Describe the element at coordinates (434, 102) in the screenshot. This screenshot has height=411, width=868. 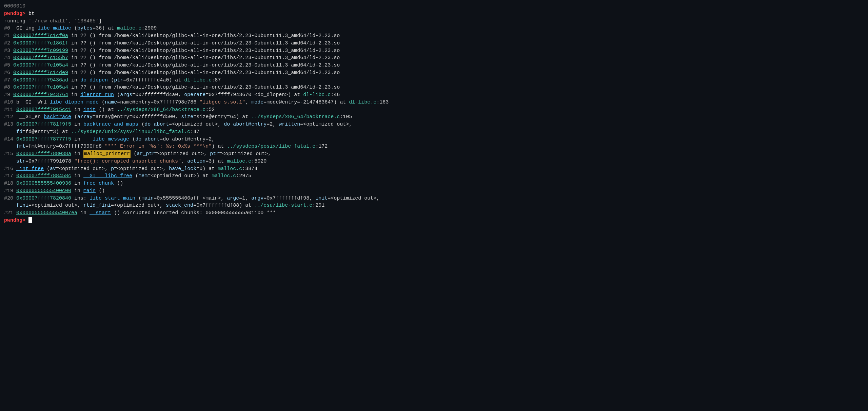
I see `frame-10: #10 b__GI__Wrl libc_dlopen_mode ( name =…` at that location.